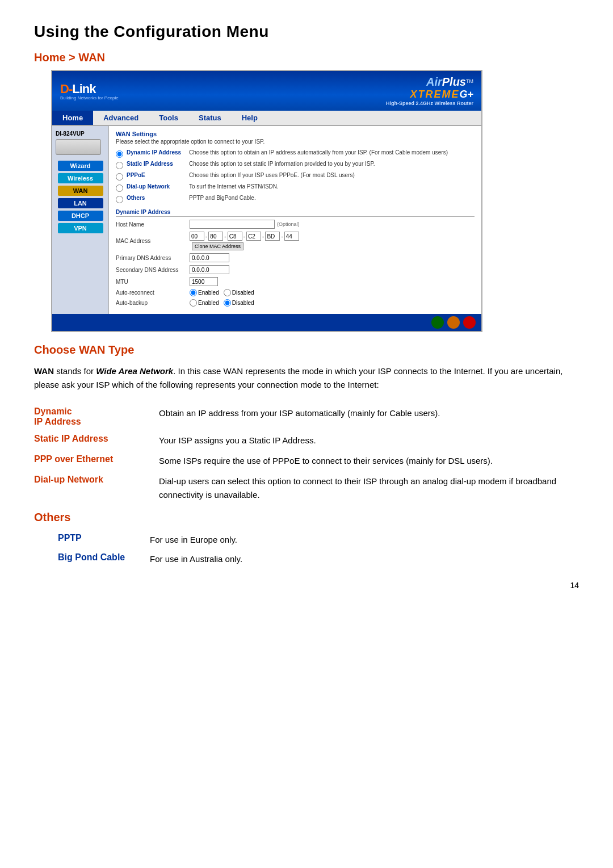 The height and width of the screenshot is (868, 613). What do you see at coordinates (244, 241) in the screenshot?
I see `mac-fields: - - - - - Clone MAC Address` at bounding box center [244, 241].